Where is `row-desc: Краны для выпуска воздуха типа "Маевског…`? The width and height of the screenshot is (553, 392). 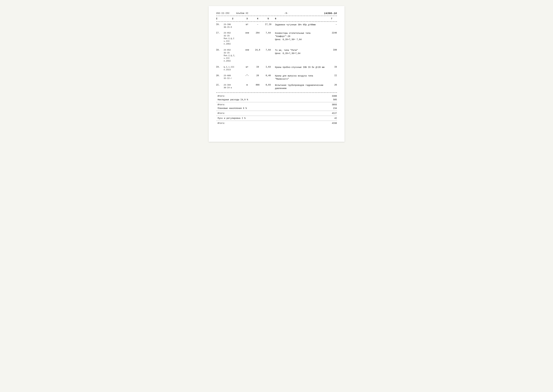
row-desc: Краны для выпуска воздуха типа "Маевског… is located at coordinates (300, 77).